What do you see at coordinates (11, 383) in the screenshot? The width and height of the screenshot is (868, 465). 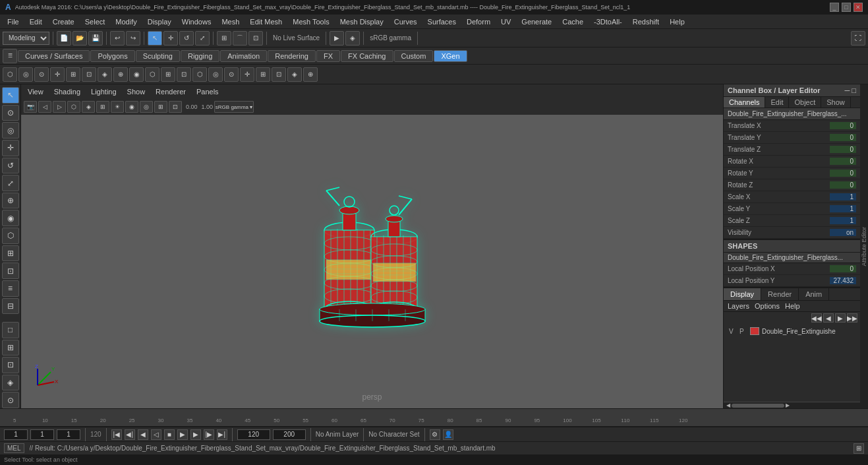 I see `xgen-tool-1: ◈` at bounding box center [11, 383].